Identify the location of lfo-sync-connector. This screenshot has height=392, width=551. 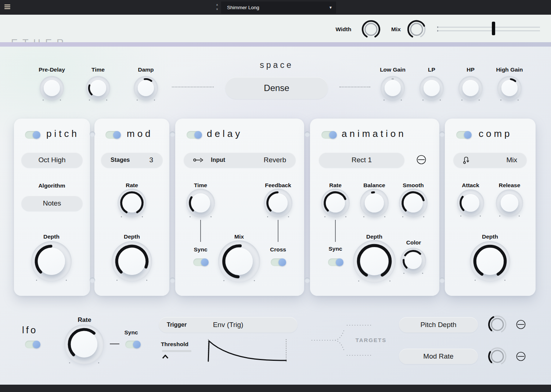
(115, 344).